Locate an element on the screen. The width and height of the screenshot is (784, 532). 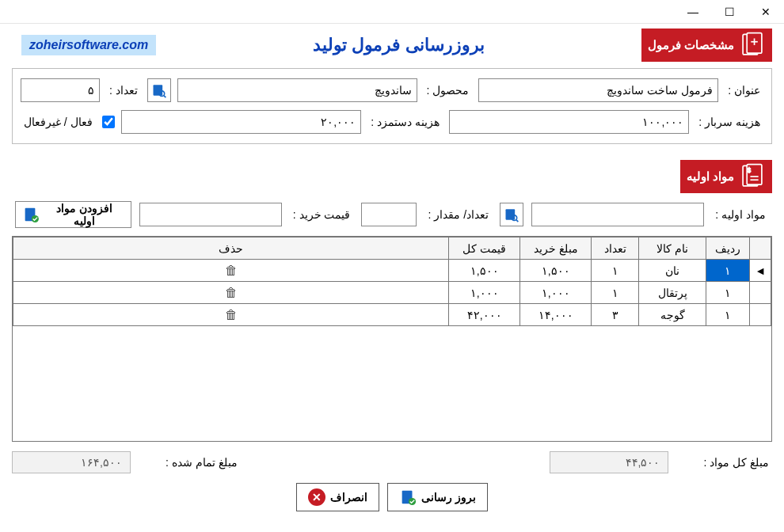
document-list-icon: $ is located at coordinates (752, 177).